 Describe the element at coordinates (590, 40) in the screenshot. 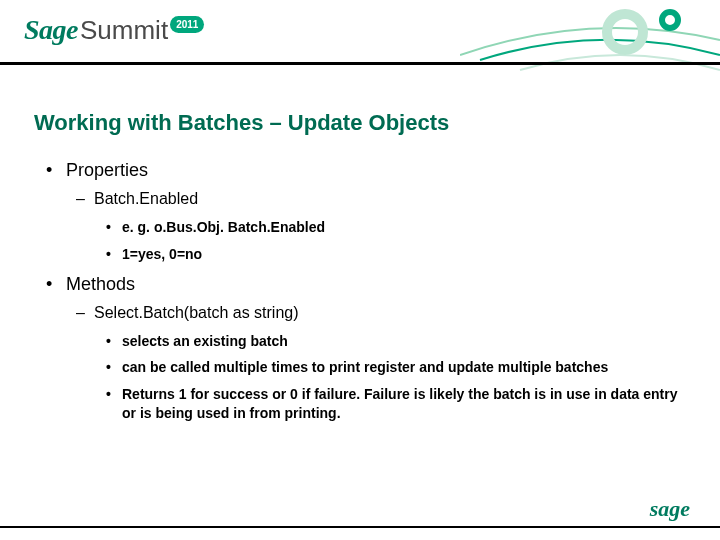

I see `header-swoosh-graphic` at that location.